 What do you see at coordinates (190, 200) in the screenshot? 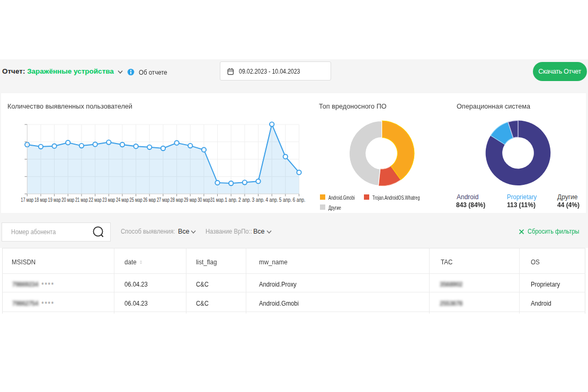
I see `svg-text: 29 мар` at bounding box center [190, 200].